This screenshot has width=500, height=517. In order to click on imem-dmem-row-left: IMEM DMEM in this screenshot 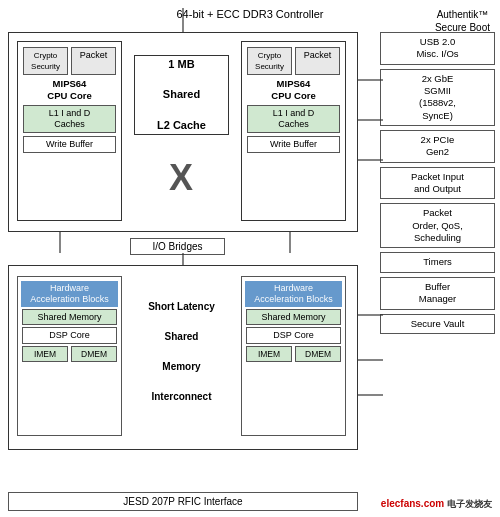, I will do `click(70, 354)`.